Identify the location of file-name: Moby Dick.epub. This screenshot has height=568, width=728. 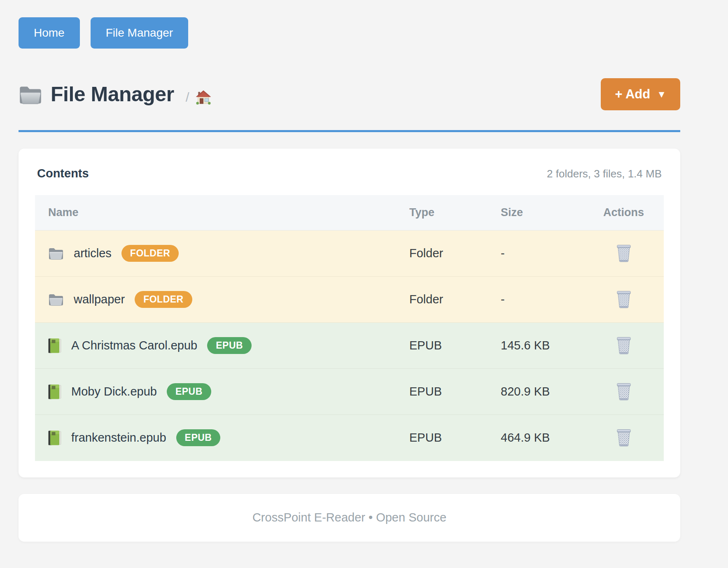
(114, 392).